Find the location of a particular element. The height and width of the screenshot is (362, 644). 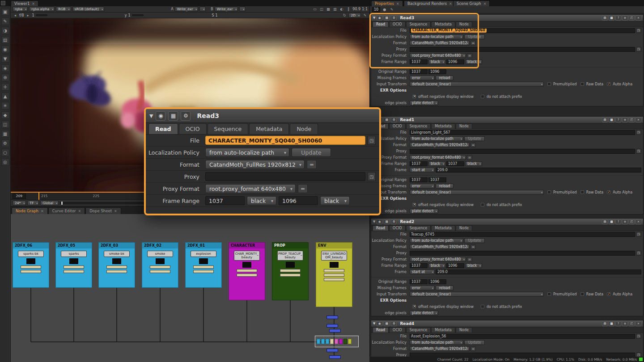

split-view-icon: ◫ is located at coordinates (322, 9).